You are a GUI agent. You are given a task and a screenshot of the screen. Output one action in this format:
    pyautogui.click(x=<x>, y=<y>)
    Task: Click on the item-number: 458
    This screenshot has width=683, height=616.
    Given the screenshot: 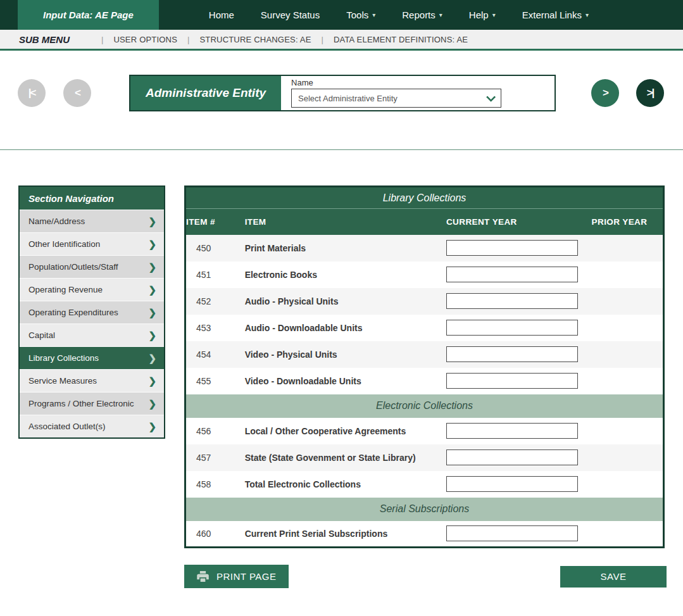 What is the action you would take?
    pyautogui.click(x=215, y=484)
    